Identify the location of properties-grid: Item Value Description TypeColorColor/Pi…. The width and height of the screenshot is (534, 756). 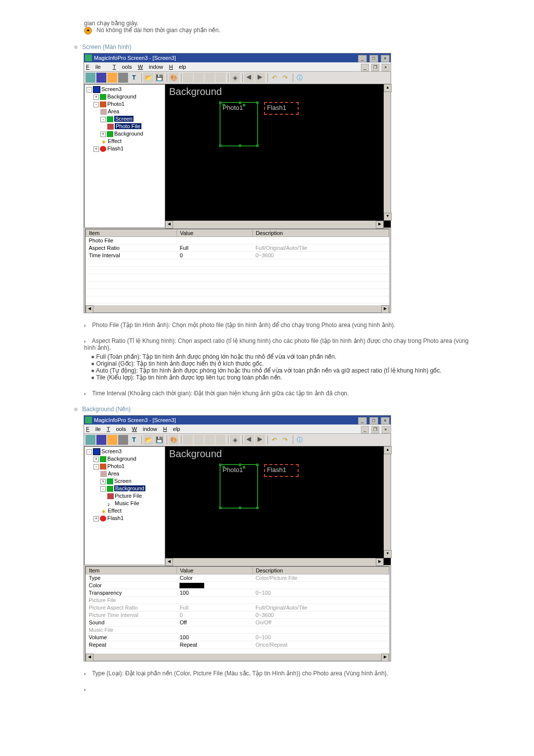
(237, 614).